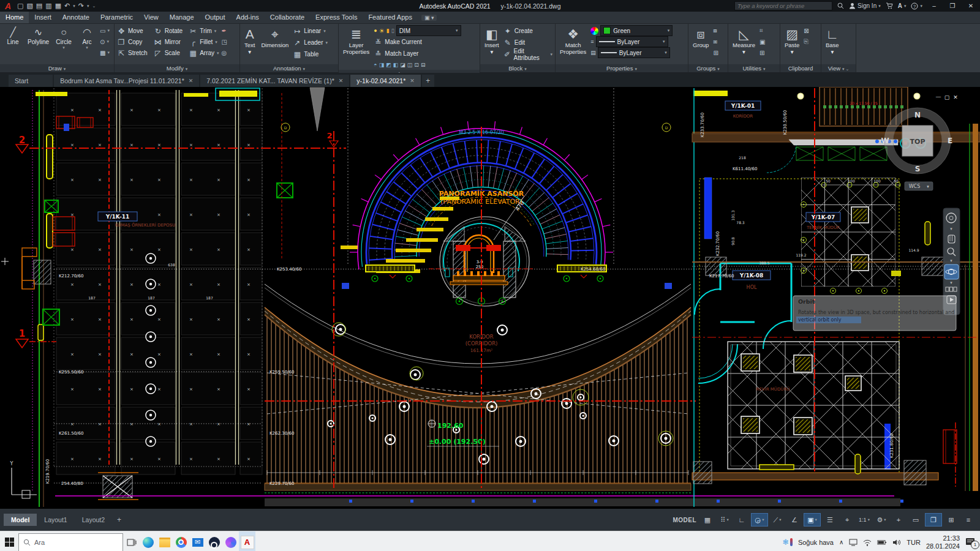 The width and height of the screenshot is (980, 551). Describe the element at coordinates (708, 69) in the screenshot. I see `panel-title-groups: Groups▾` at that location.